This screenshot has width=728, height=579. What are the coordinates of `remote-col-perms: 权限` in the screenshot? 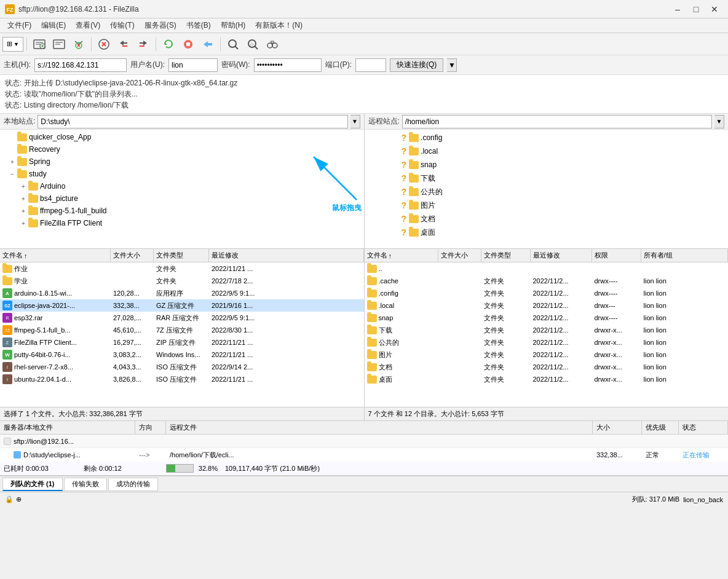 It's located at (617, 256).